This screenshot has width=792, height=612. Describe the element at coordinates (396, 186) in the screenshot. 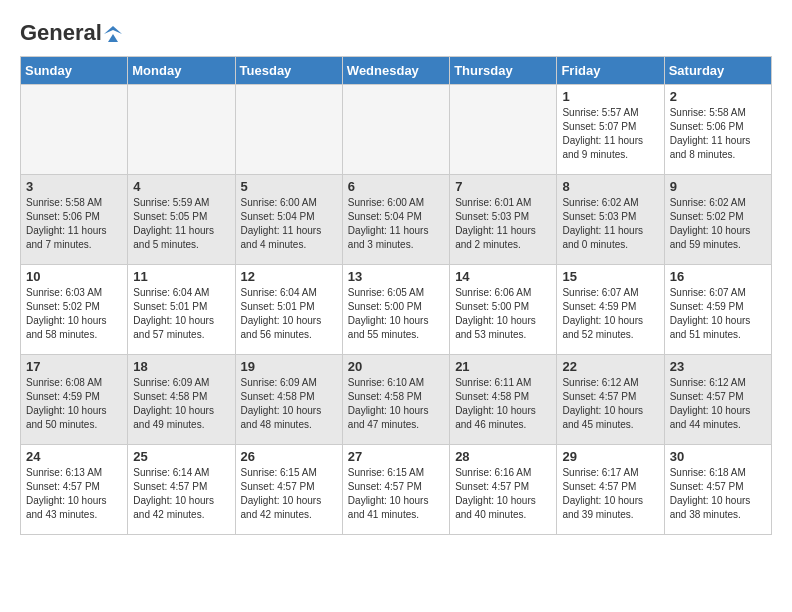

I see `day-number: 6` at that location.